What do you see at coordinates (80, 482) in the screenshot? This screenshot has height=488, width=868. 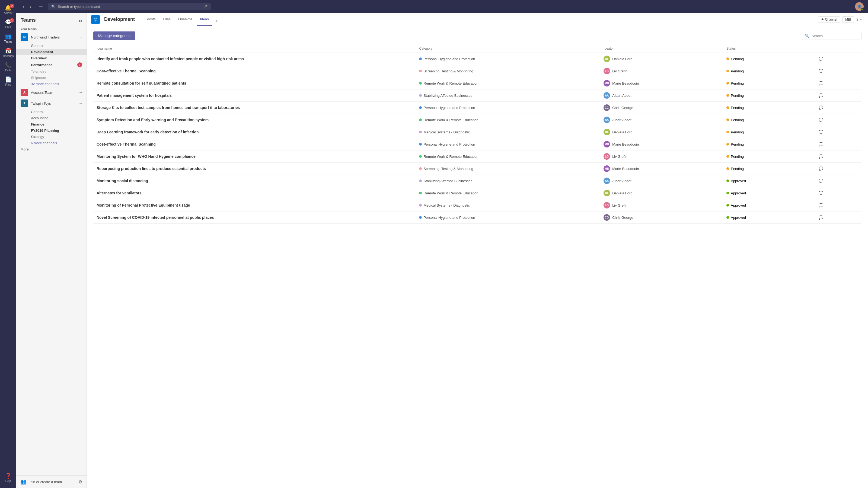 I see `settings-icon: ⚙` at bounding box center [80, 482].